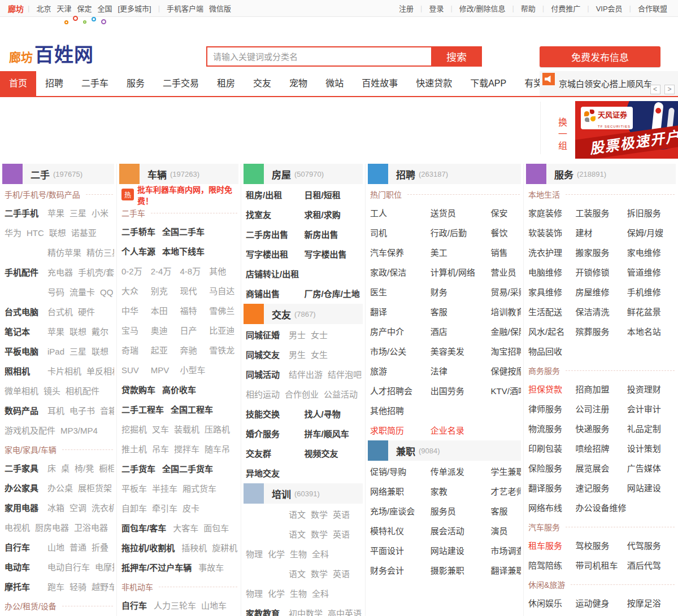 This screenshot has height=616, width=678. Describe the element at coordinates (166, 370) in the screenshot. I see `category-link: MPV` at that location.